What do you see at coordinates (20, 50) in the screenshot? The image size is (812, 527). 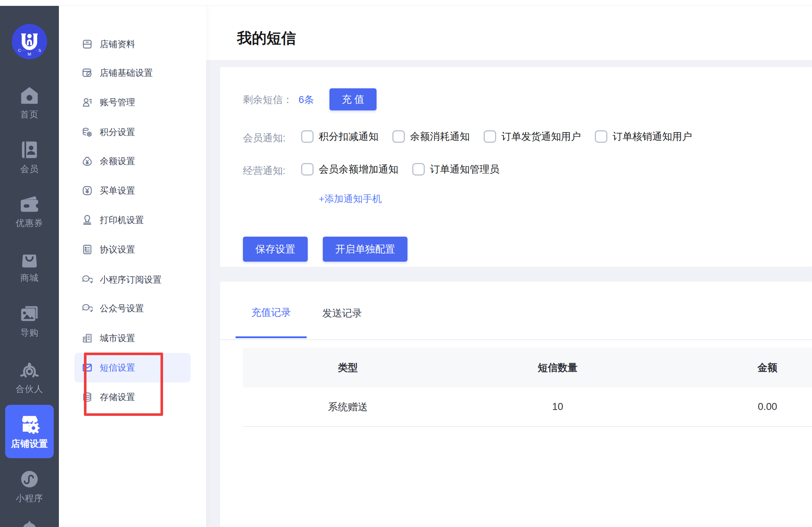 I see `svg-text: C` at bounding box center [20, 50].